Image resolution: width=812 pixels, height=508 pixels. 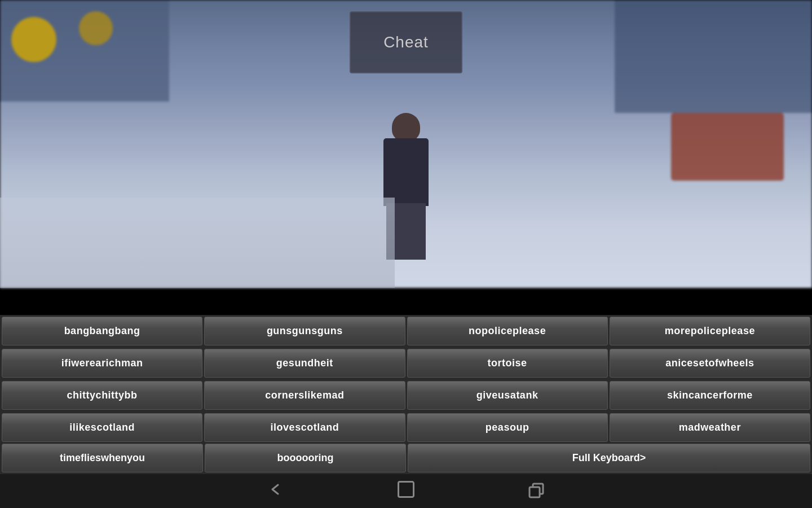 I want to click on btn-full-keyboard: Full Keyboard>, so click(x=609, y=458).